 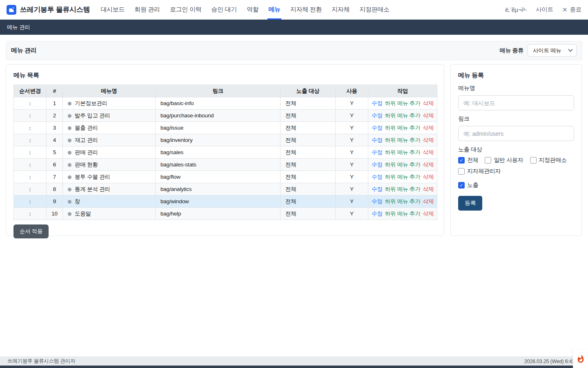 What do you see at coordinates (479, 171) in the screenshot?
I see `checkbox-org-admin: 지자체관리자` at bounding box center [479, 171].